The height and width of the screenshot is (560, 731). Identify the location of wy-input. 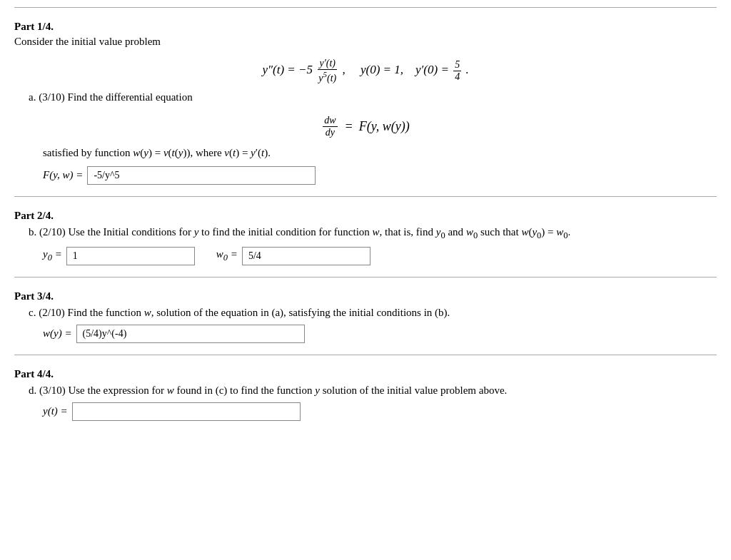
(191, 334).